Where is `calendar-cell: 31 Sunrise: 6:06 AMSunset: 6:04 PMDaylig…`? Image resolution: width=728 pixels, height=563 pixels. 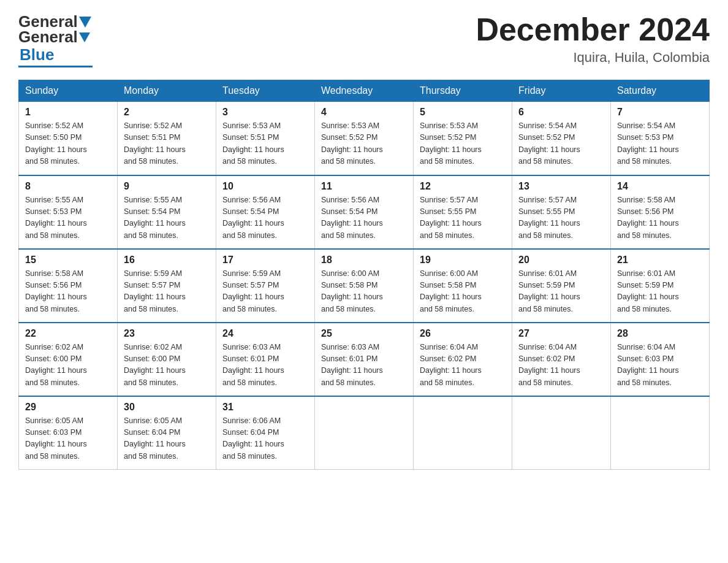 calendar-cell: 31 Sunrise: 6:06 AMSunset: 6:04 PMDaylig… is located at coordinates (266, 433).